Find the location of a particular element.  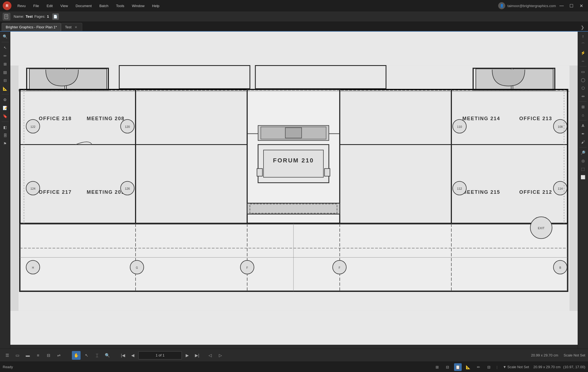

hamburger-menu-btn: ☰ is located at coordinates (7, 355).